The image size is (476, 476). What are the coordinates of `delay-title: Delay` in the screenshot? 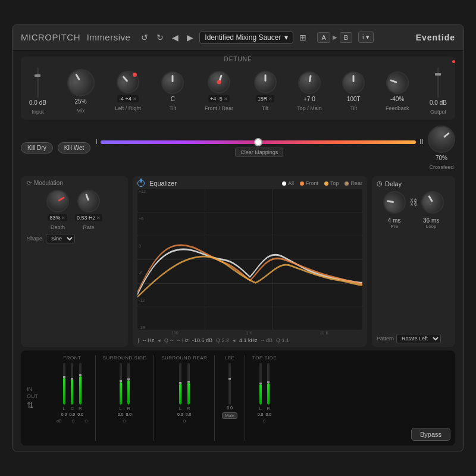 It's located at (393, 184).